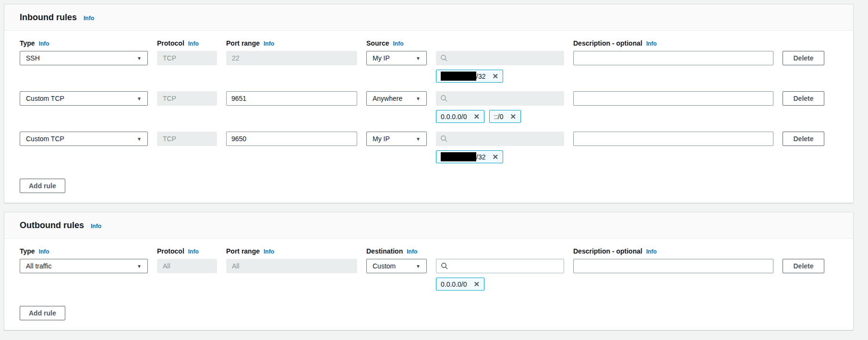 The width and height of the screenshot is (868, 340). What do you see at coordinates (397, 98) in the screenshot?
I see `source-select: Anywhere▼` at bounding box center [397, 98].